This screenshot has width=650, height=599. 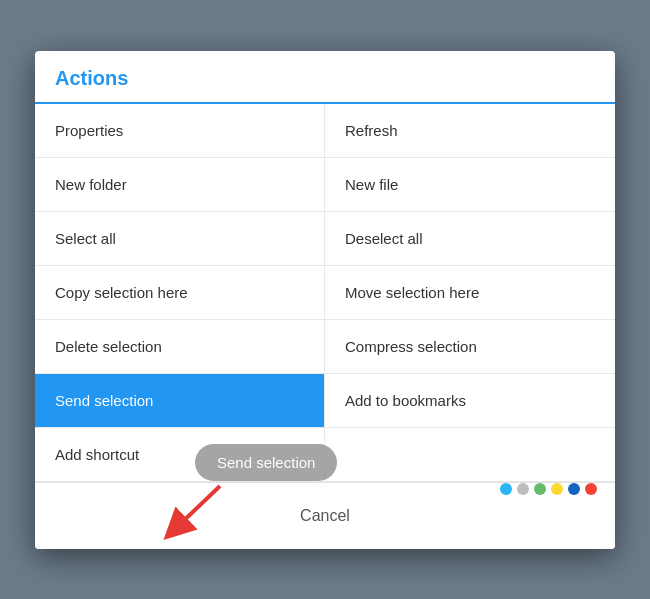 What do you see at coordinates (470, 239) in the screenshot?
I see `action-item: Deselect all` at bounding box center [470, 239].